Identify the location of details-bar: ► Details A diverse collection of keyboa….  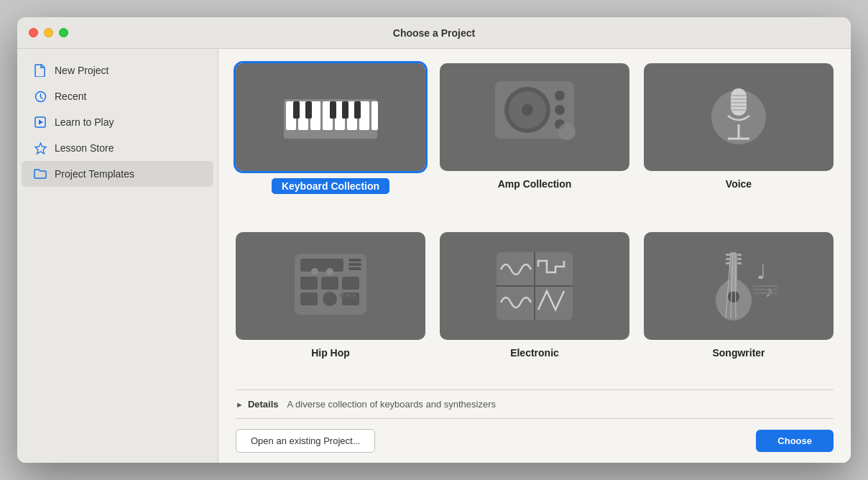
(535, 404).